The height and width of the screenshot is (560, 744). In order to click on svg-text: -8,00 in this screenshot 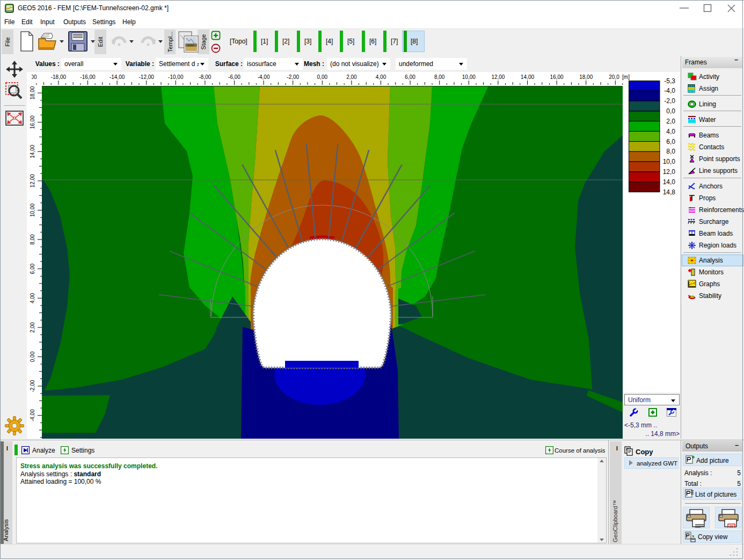, I will do `click(205, 77)`.